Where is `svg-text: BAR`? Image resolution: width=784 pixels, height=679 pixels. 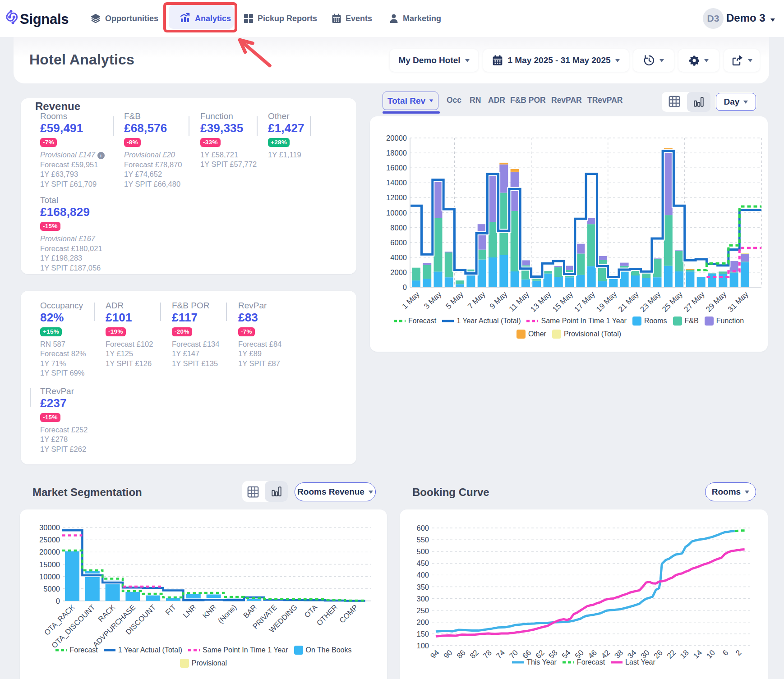
svg-text: BAR is located at coordinates (250, 611).